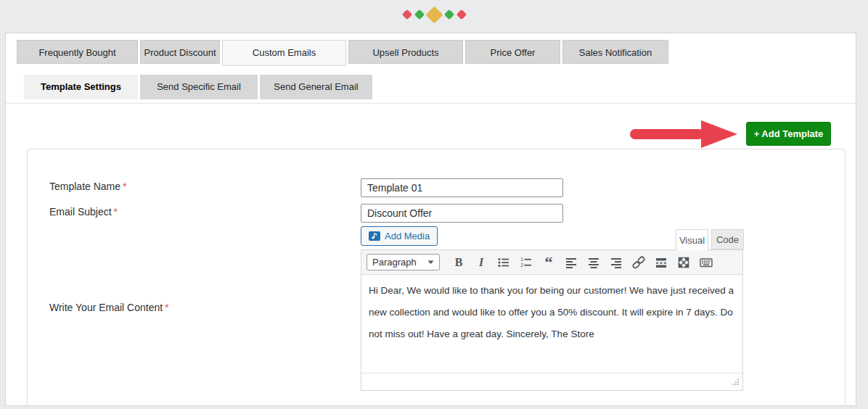 The height and width of the screenshot is (409, 868). What do you see at coordinates (525, 263) in the screenshot?
I see `numbered-list-button: 1 2` at bounding box center [525, 263].